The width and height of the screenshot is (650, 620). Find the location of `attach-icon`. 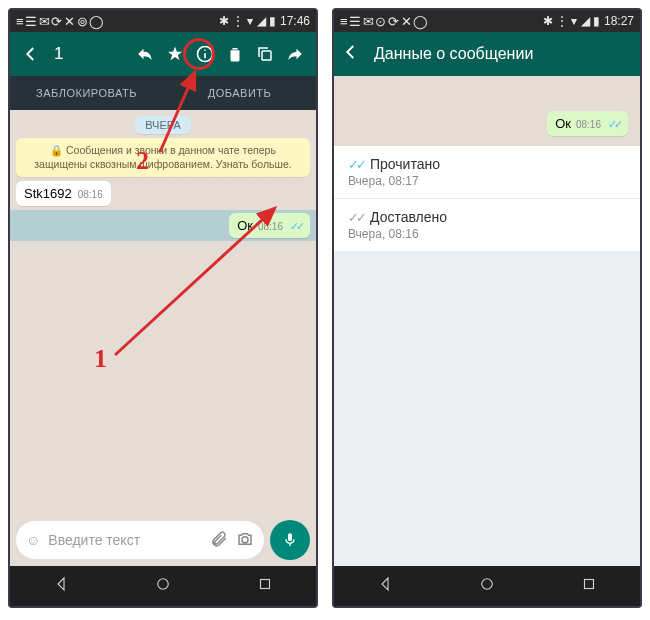

attach-icon is located at coordinates (219, 540).